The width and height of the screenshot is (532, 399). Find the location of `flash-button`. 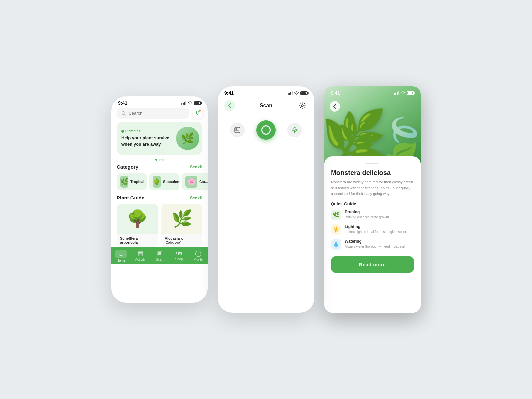

flash-button is located at coordinates (295, 130).